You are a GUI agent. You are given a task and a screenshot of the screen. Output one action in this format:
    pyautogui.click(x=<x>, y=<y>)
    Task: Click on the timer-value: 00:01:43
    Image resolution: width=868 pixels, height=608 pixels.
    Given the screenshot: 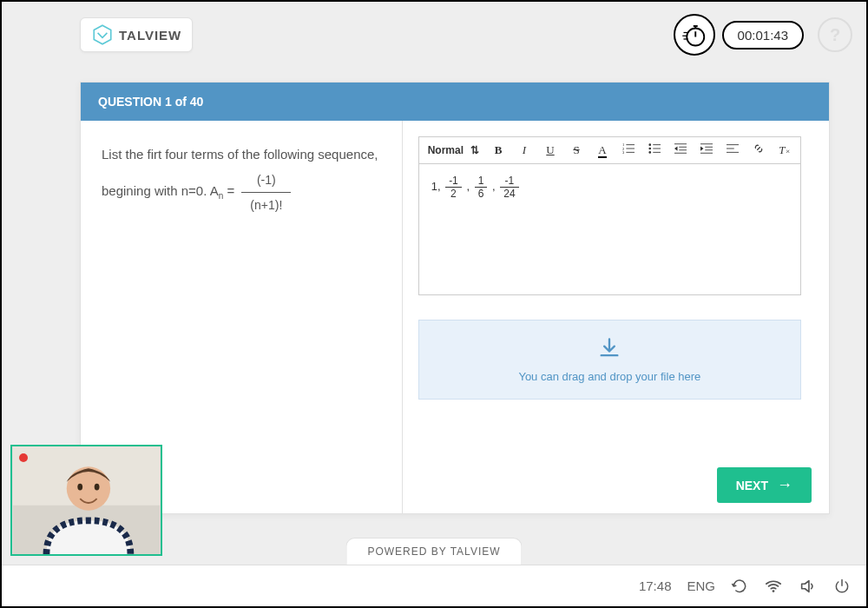 What is the action you would take?
    pyautogui.click(x=763, y=35)
    